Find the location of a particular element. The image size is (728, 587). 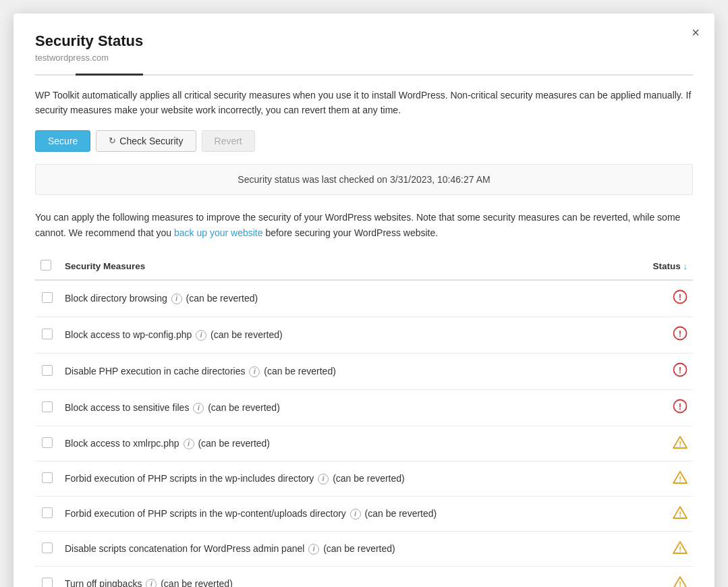

sort-arrow-icon: ↓ is located at coordinates (685, 266).